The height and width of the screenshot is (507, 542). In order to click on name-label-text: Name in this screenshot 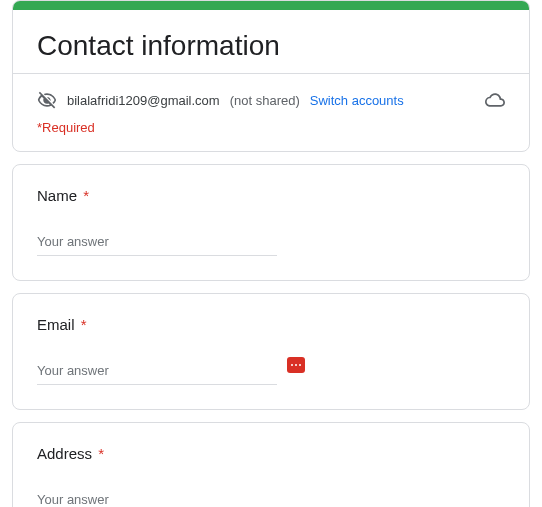, I will do `click(57, 196)`.